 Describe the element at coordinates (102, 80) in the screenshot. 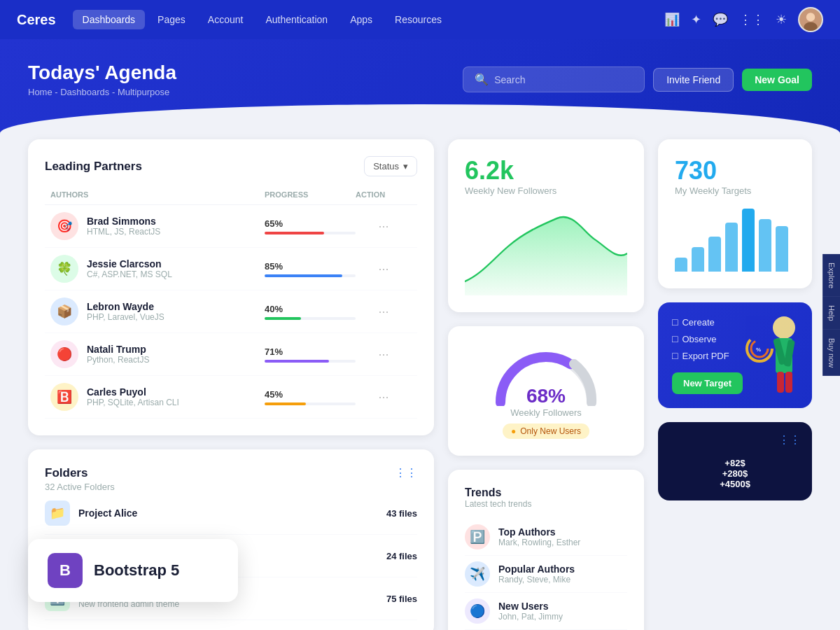

I see `header-text: Todays' Agenda Home - Dashboards - Multi…` at that location.